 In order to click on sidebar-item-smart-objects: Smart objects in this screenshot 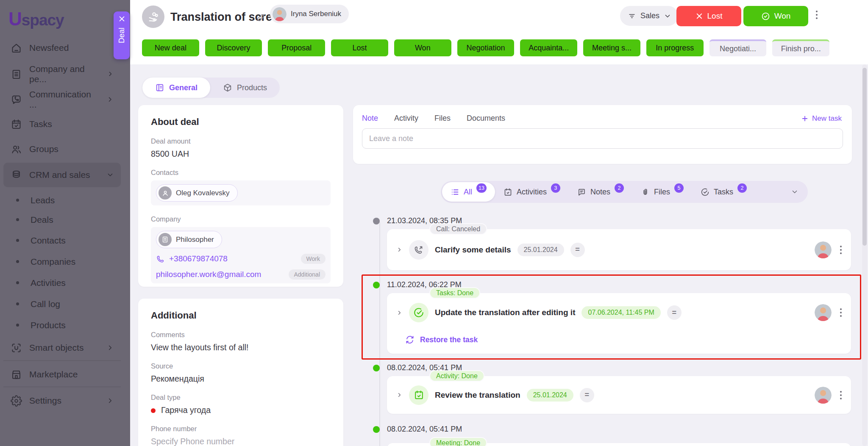, I will do `click(62, 348)`.